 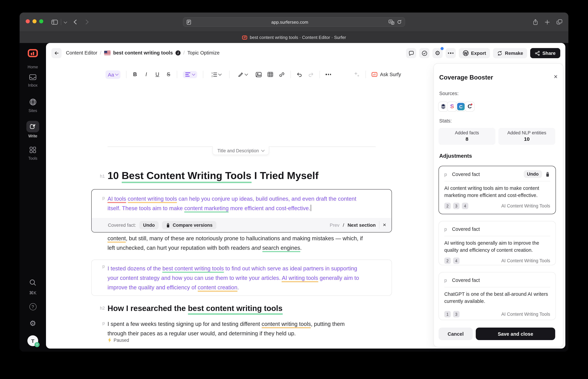 What do you see at coordinates (33, 106) in the screenshot?
I see `sidebar-item-sites: Sites` at bounding box center [33, 106].